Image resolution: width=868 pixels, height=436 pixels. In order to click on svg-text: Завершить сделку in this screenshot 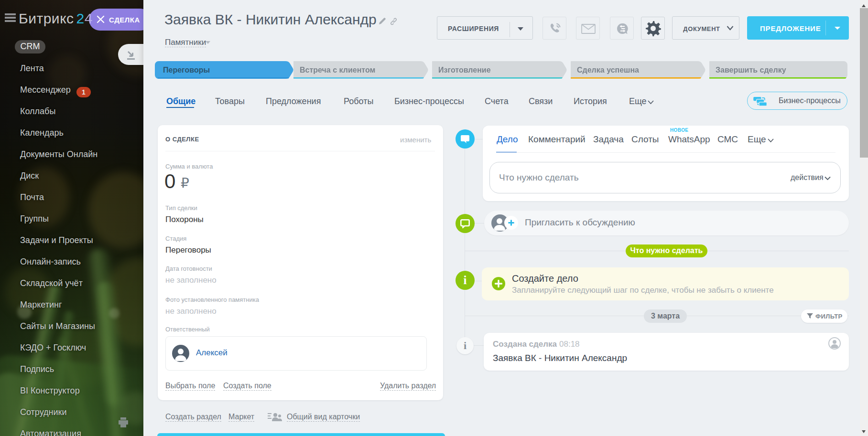, I will do `click(751, 70)`.